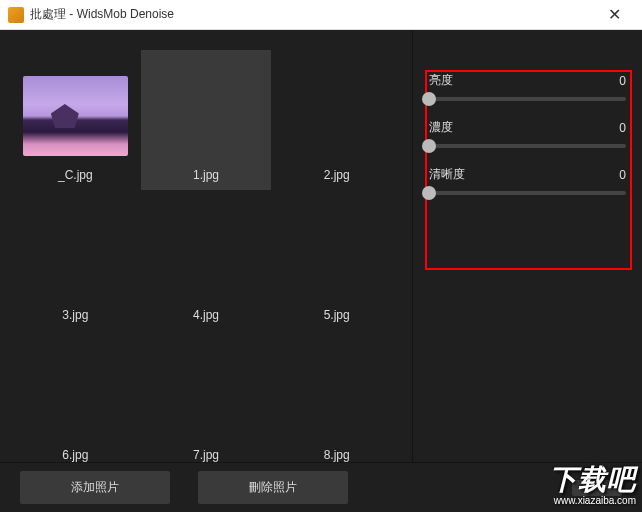 This screenshot has height=512, width=642. Describe the element at coordinates (336, 400) in the screenshot. I see `thumbnail-item: 8.jpg` at that location.